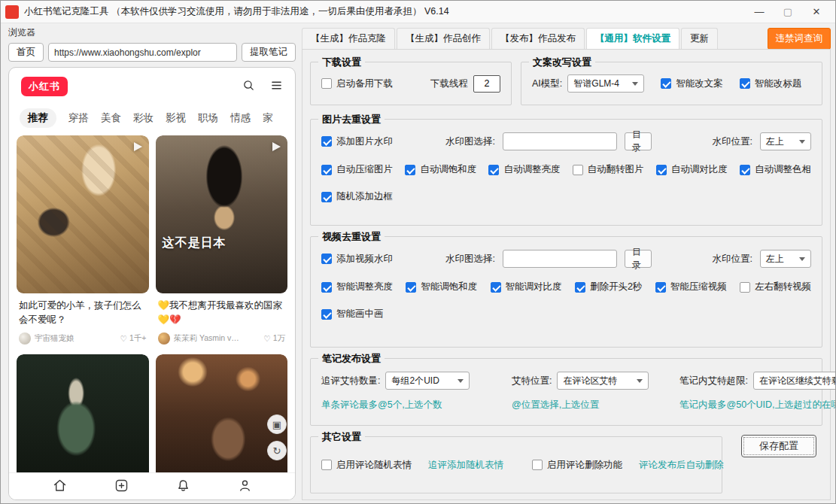  I want to click on xiaohongshu-logo: 小红书, so click(44, 87).